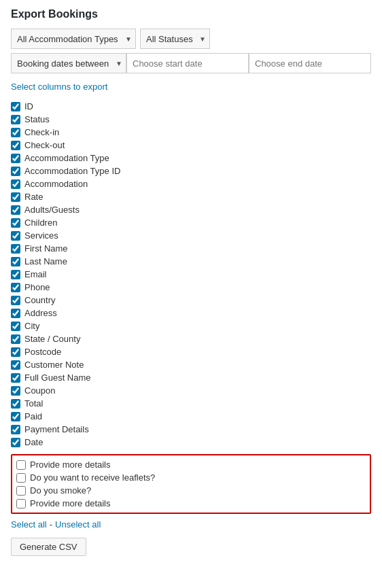 The width and height of the screenshot is (382, 588). Describe the element at coordinates (49, 547) in the screenshot. I see `generate-csv-button: Generate CSV` at that location.